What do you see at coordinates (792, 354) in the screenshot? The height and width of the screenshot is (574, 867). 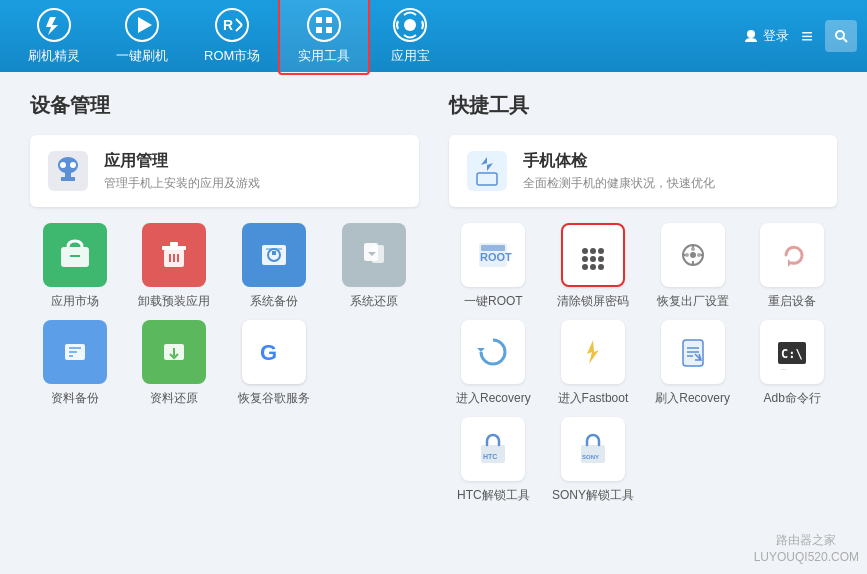 I see `svg-text: C:\` at bounding box center [792, 354].